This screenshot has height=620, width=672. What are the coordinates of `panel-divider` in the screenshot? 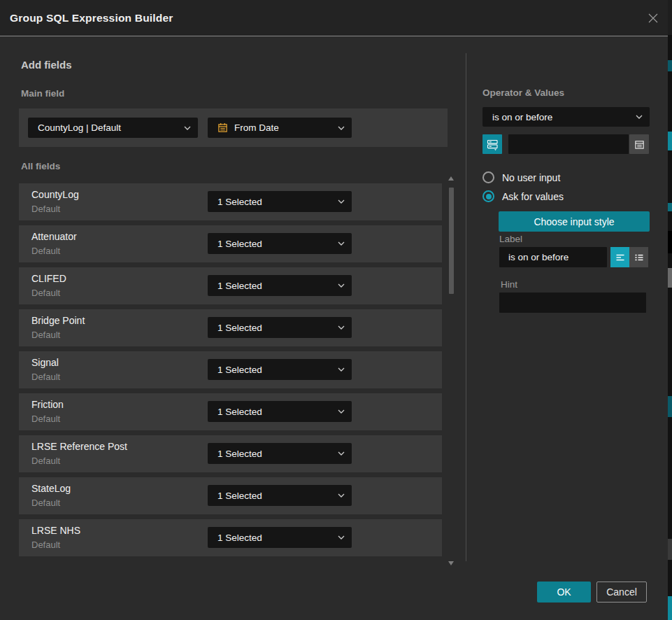 It's located at (466, 307).